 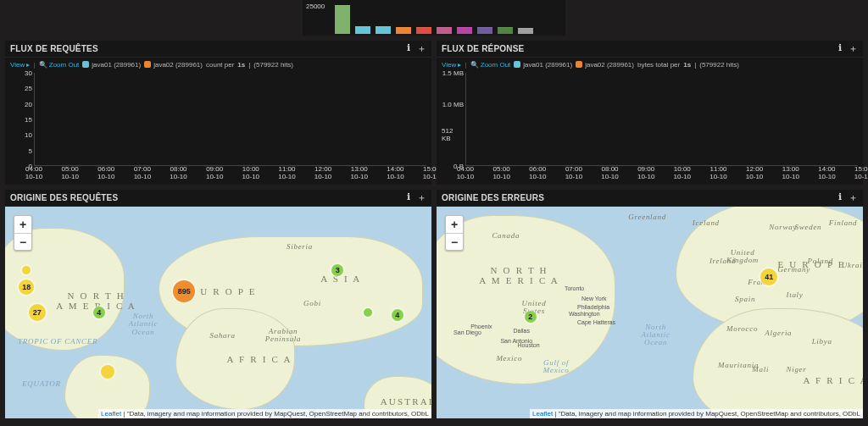 I want to click on top-mini-chart-row: 25000, so click(x=434, y=18).